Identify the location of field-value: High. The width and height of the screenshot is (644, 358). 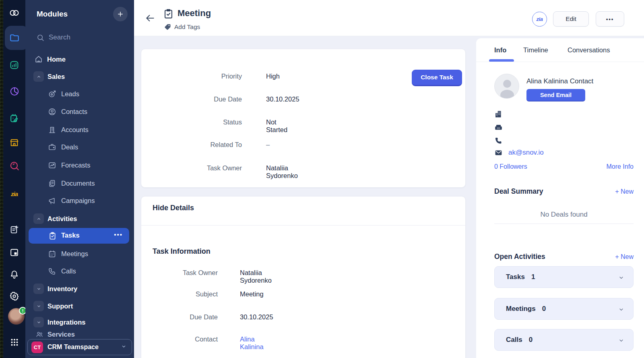
(273, 77).